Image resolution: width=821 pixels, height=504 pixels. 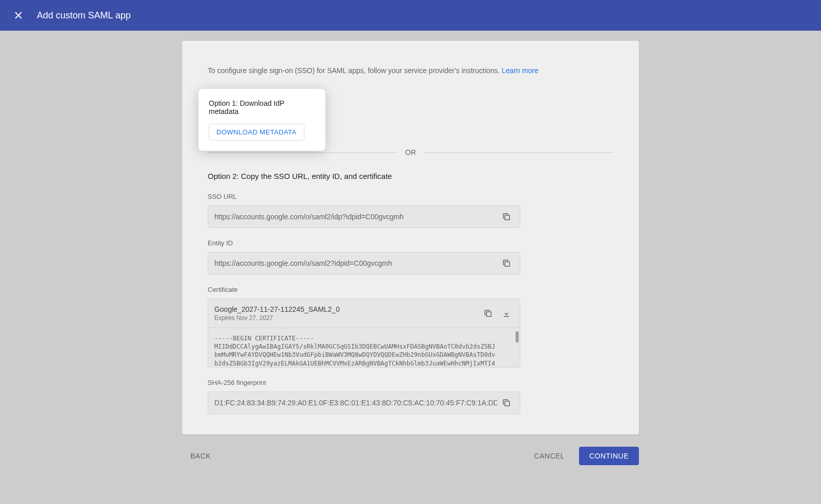 I want to click on download-metadata-button: DOWNLOAD METADATA, so click(x=257, y=132).